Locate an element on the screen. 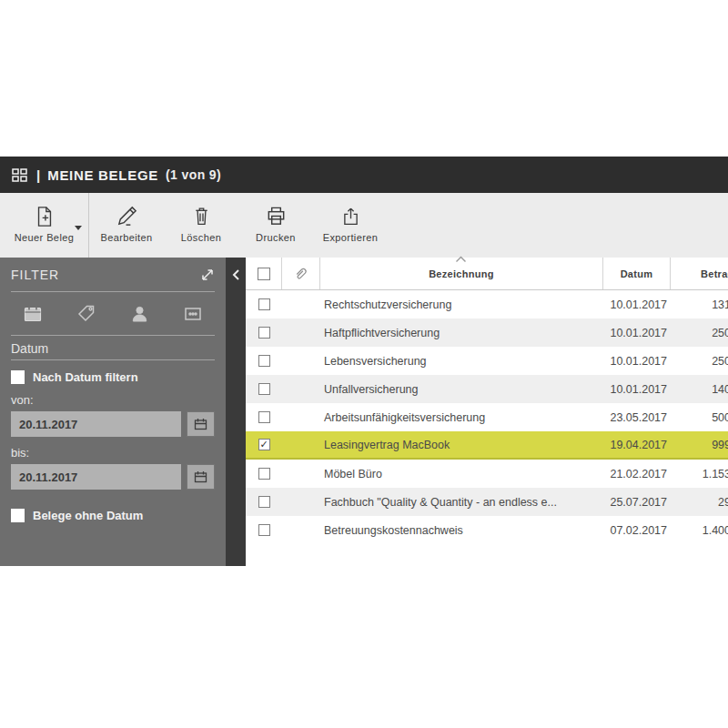 The width and height of the screenshot is (728, 728). page-title: MEINE BELEGE is located at coordinates (103, 175).